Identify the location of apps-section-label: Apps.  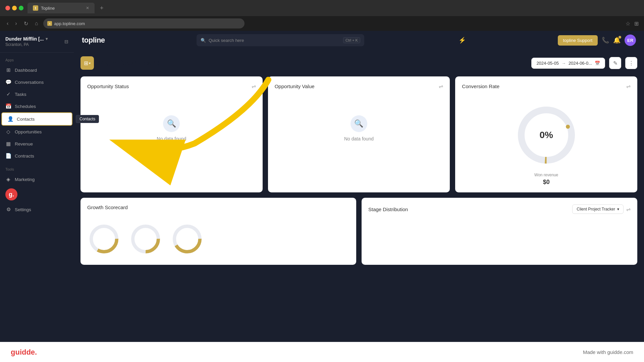
(37, 58).